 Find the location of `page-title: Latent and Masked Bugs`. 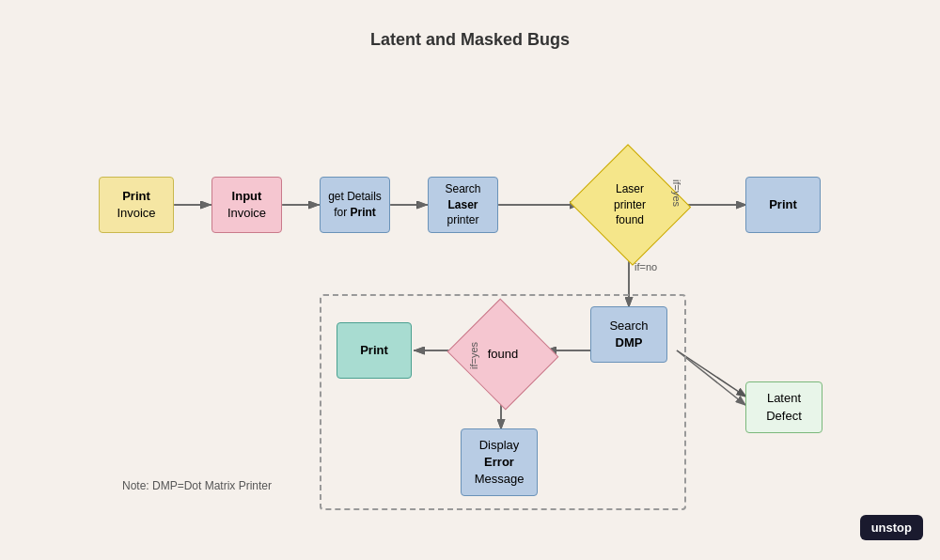

page-title: Latent and Masked Bugs is located at coordinates (470, 30).